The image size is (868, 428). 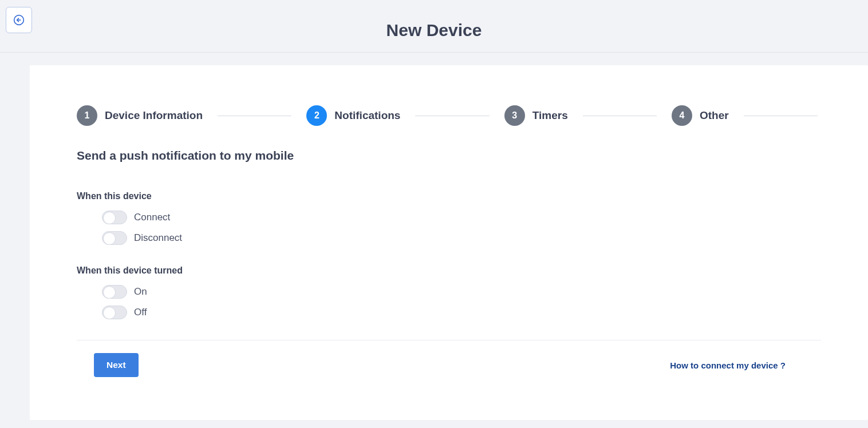 I want to click on step-label-3: Timers, so click(x=550, y=116).